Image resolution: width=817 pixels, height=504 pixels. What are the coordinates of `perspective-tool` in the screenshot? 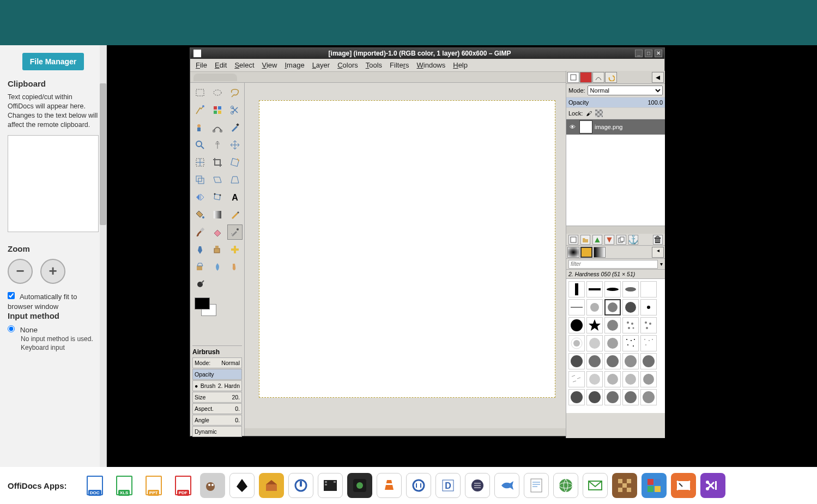 It's located at (235, 180).